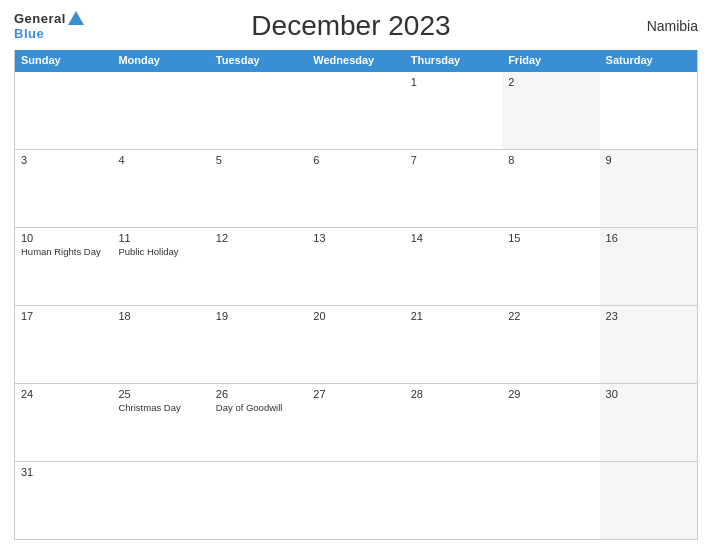 The image size is (712, 550). What do you see at coordinates (648, 394) in the screenshot?
I see `day-number: 30` at bounding box center [648, 394].